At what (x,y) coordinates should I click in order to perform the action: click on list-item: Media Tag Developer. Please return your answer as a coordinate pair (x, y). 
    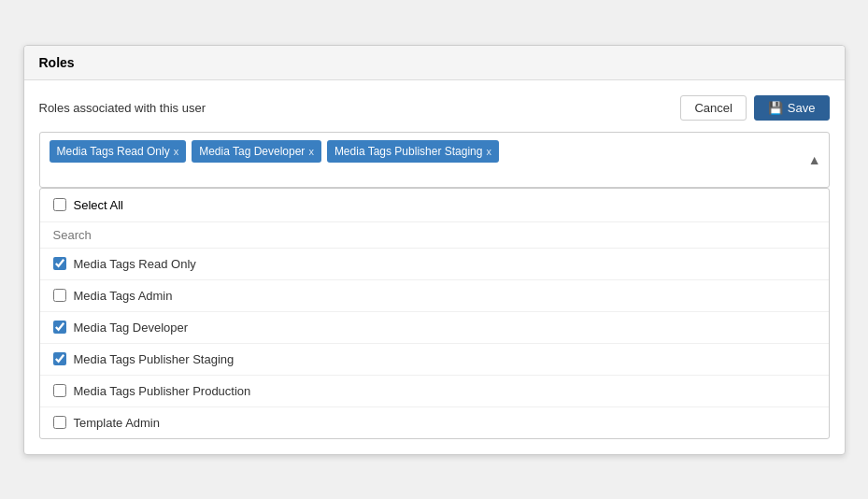
    Looking at the image, I should click on (434, 328).